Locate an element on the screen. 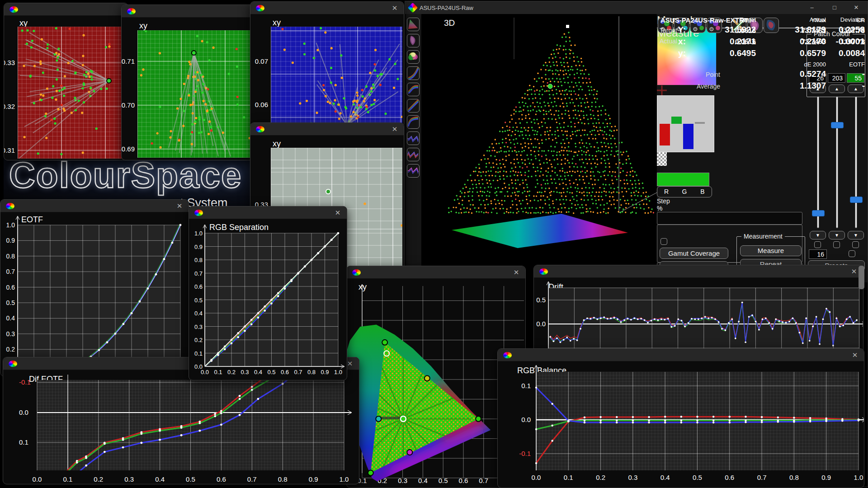 This screenshot has width=868, height=488. y-tick-label: 0.33 is located at coordinates (9, 62).